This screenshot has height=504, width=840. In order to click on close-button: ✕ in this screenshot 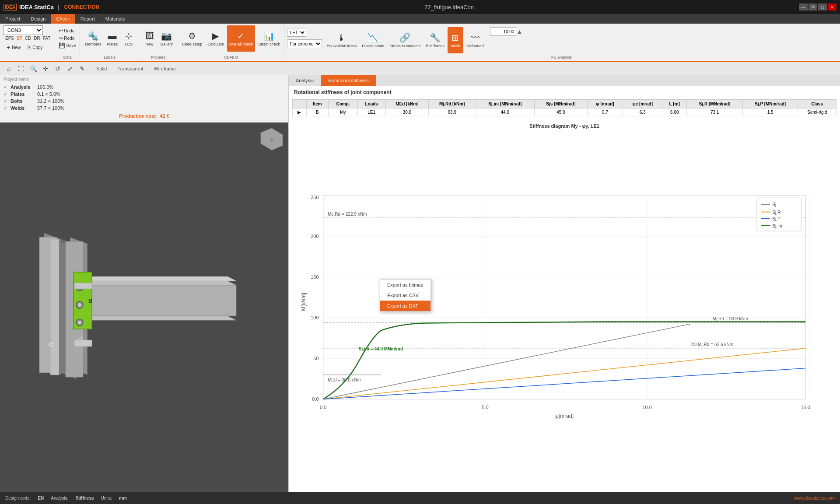, I will do `click(832, 7)`.